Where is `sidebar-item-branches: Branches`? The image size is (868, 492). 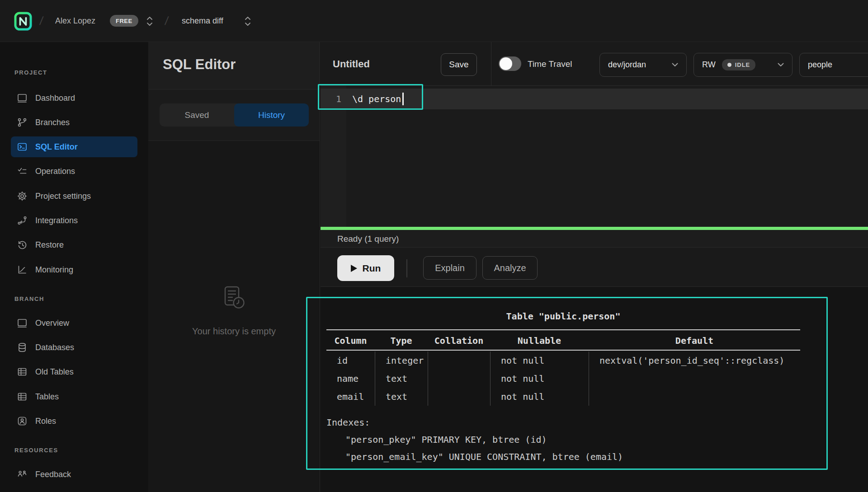 sidebar-item-branches: Branches is located at coordinates (74, 122).